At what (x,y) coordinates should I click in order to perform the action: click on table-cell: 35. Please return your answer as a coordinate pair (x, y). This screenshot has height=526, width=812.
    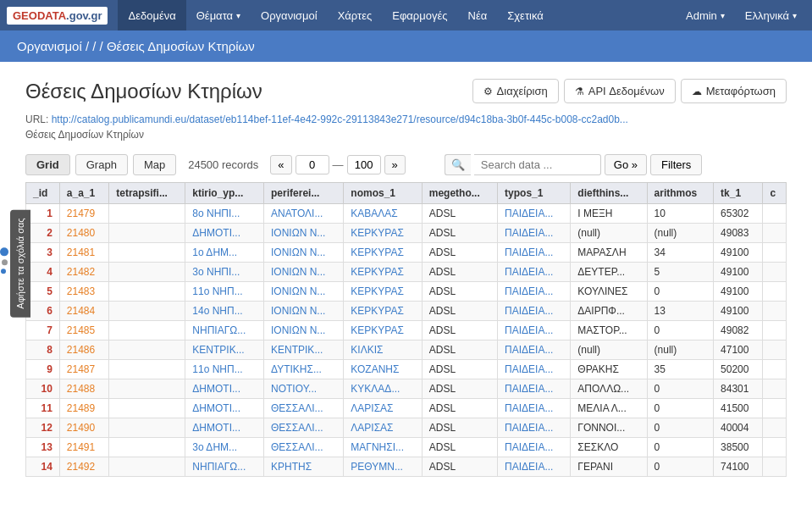
    Looking at the image, I should click on (681, 369).